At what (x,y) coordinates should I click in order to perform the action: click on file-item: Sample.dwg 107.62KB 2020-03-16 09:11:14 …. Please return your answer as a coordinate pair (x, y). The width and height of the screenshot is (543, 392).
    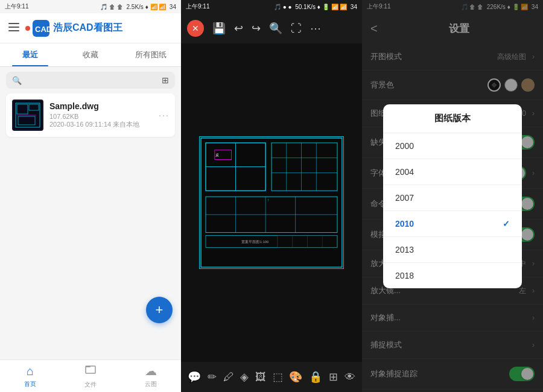
    Looking at the image, I should click on (91, 115).